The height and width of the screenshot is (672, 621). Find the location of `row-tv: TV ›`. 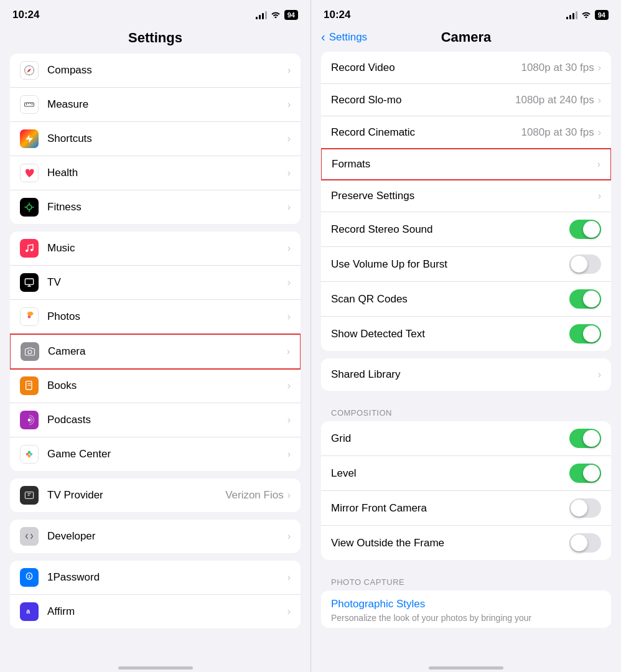

row-tv: TV › is located at coordinates (156, 282).